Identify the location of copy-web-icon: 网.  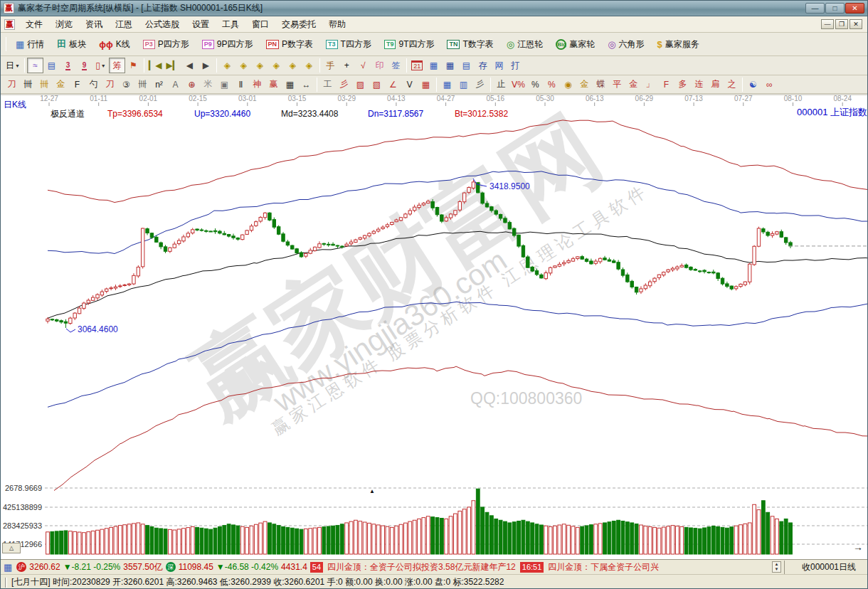
(499, 65).